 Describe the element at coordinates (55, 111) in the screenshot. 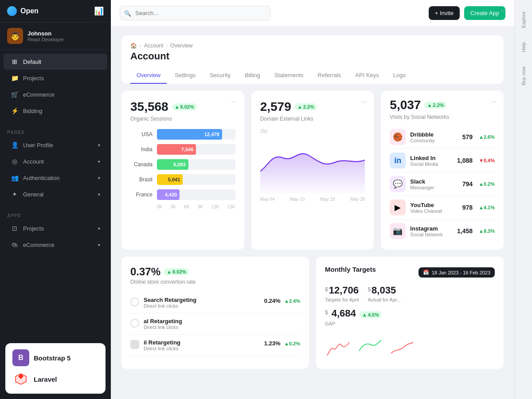

I see `sidebar-item-bidding: ⚡ Bidding` at that location.